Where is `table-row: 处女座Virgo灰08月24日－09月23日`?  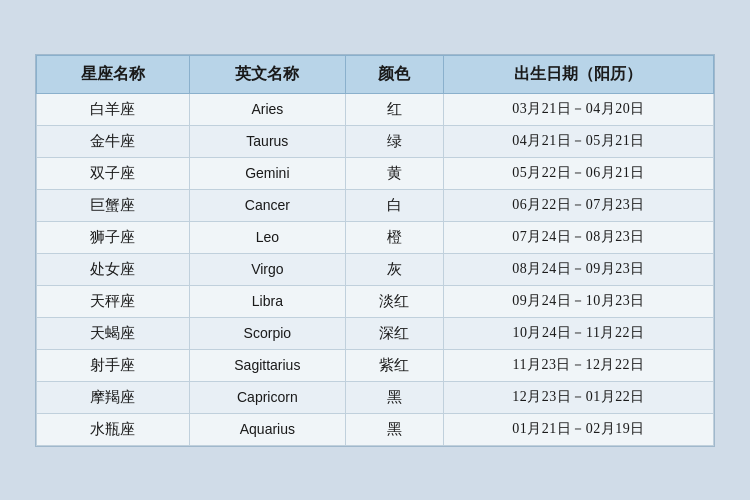 table-row: 处女座Virgo灰08月24日－09月23日 is located at coordinates (376, 269).